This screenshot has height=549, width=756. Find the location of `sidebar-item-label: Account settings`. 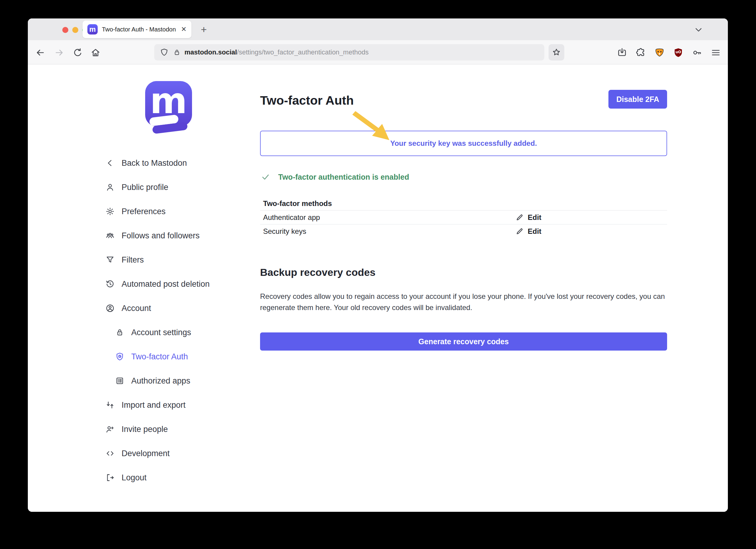

sidebar-item-label: Account settings is located at coordinates (161, 333).